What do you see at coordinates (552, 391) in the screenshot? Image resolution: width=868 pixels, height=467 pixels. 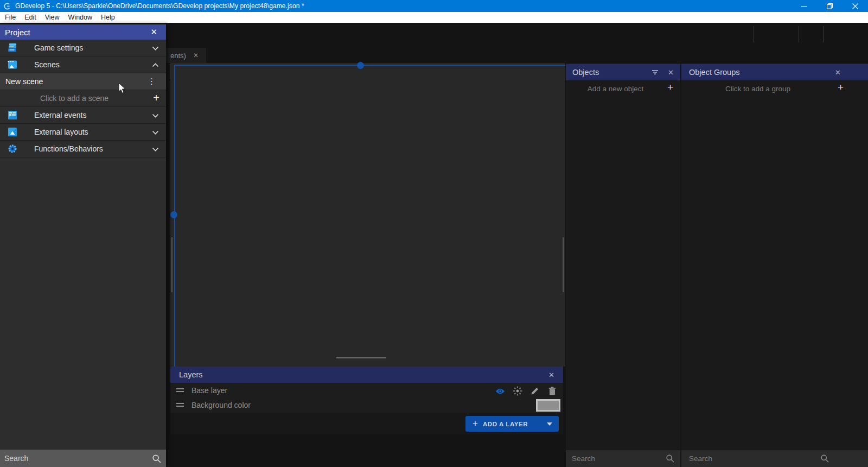 I see `delete-trash-icon` at bounding box center [552, 391].